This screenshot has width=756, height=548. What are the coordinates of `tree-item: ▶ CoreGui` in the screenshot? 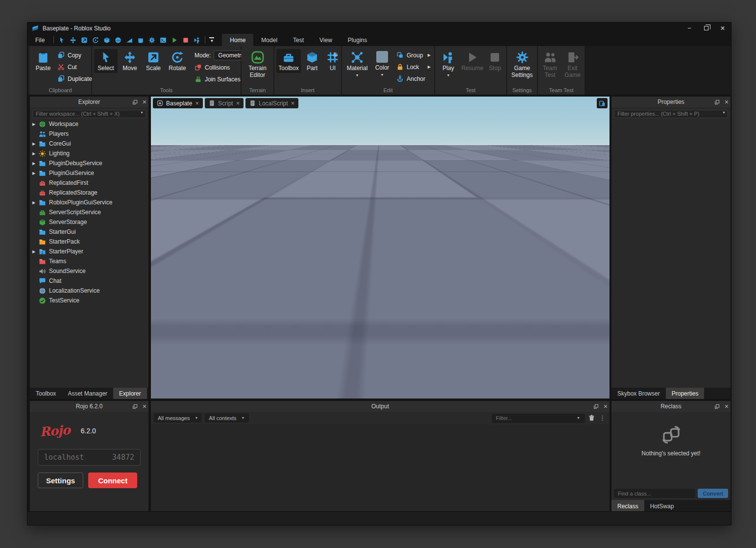 It's located at (89, 144).